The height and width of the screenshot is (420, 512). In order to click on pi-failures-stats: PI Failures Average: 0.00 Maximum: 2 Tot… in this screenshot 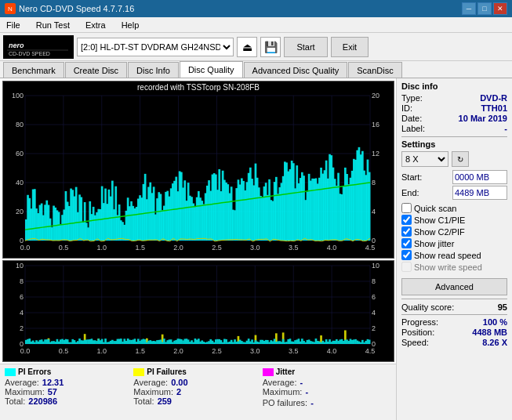, I will do `click(198, 392)`.